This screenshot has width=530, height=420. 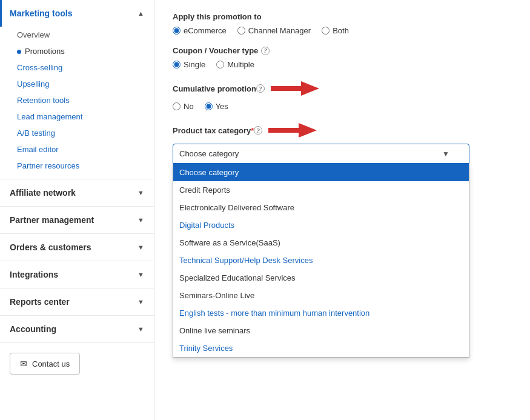 What do you see at coordinates (77, 84) in the screenshot?
I see `sidebar-item-upselling: Upselling` at bounding box center [77, 84].